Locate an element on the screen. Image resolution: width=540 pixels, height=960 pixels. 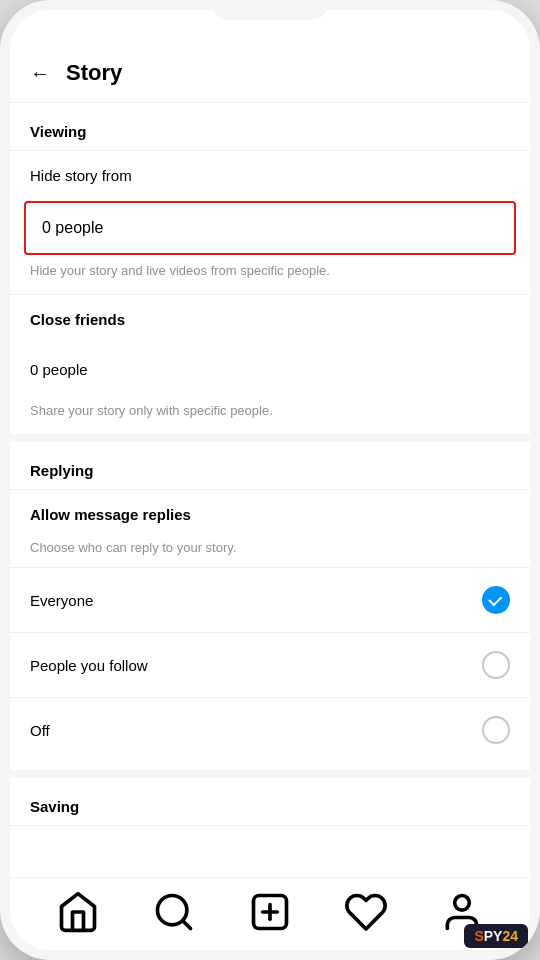
hide-story-sublabel: Hide your story and live videos from spe… is located at coordinates (270, 274).